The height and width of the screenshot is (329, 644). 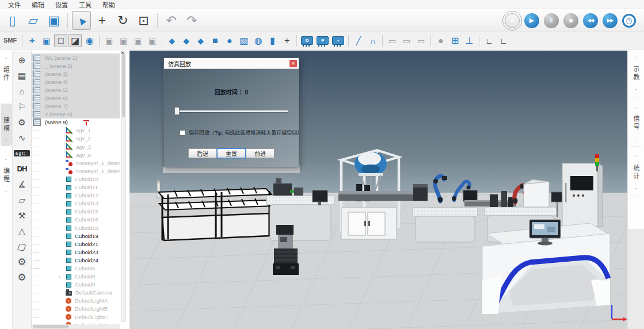 What do you see at coordinates (76, 327) in the screenshot?
I see `tree-horizontal-scrollbar` at bounding box center [76, 327].